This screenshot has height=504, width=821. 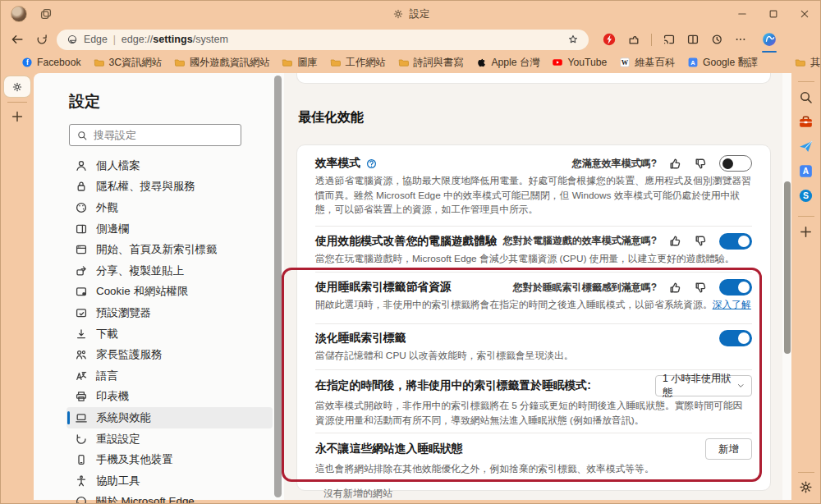 What do you see at coordinates (655, 62) in the screenshot?
I see `bookmark-label: 維基百科` at bounding box center [655, 62].